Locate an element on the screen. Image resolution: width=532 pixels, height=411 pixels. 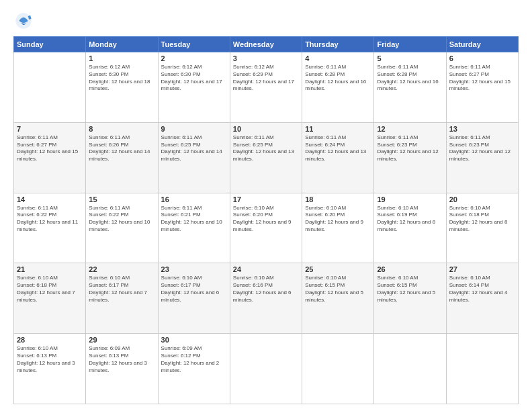
calendar-cell: 26Sunrise: 6:10 AMSunset: 6:15 PMDayligh… is located at coordinates (410, 298).